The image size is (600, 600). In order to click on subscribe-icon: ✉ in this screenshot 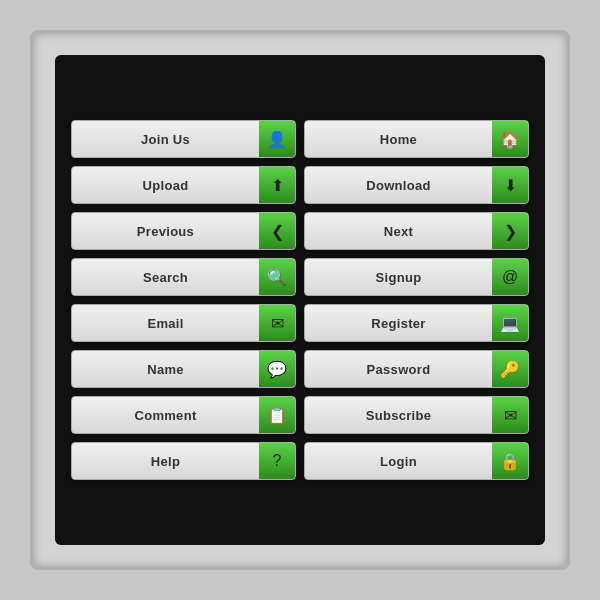, I will do `click(510, 415)`.